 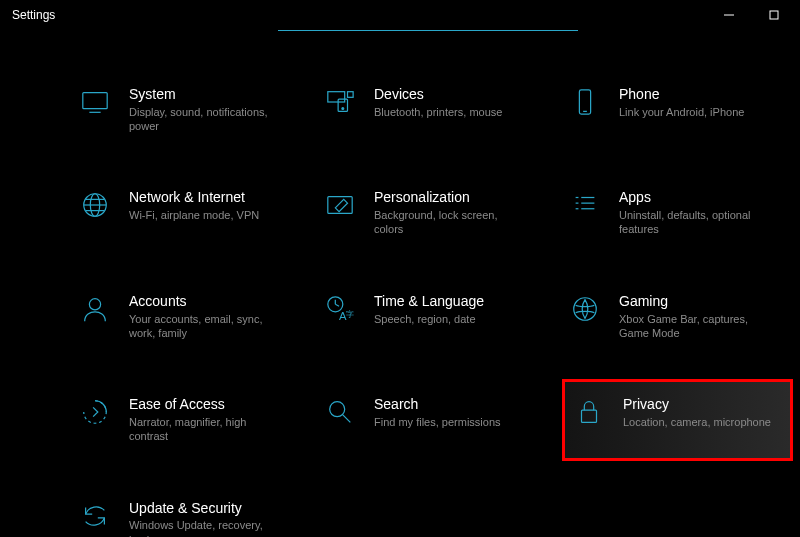 What do you see at coordinates (206, 326) in the screenshot?
I see `tile-desc: Your accounts, email, sync, work, family` at bounding box center [206, 326].